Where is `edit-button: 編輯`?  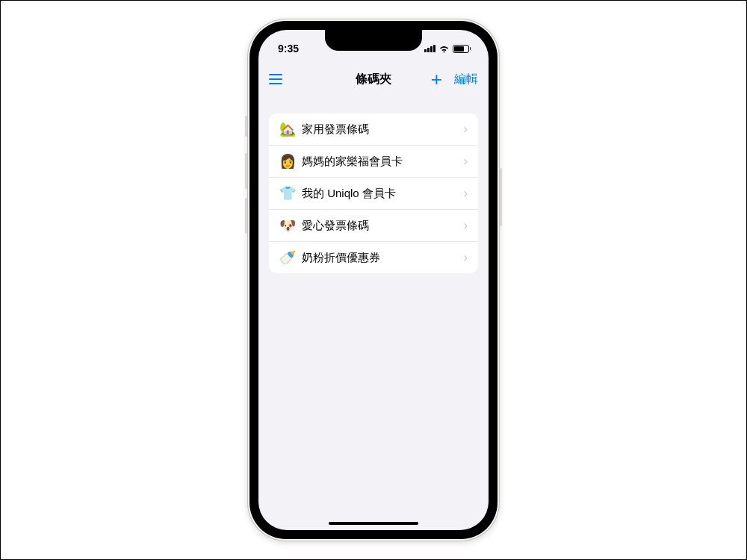
edit-button: 編輯 is located at coordinates (466, 79).